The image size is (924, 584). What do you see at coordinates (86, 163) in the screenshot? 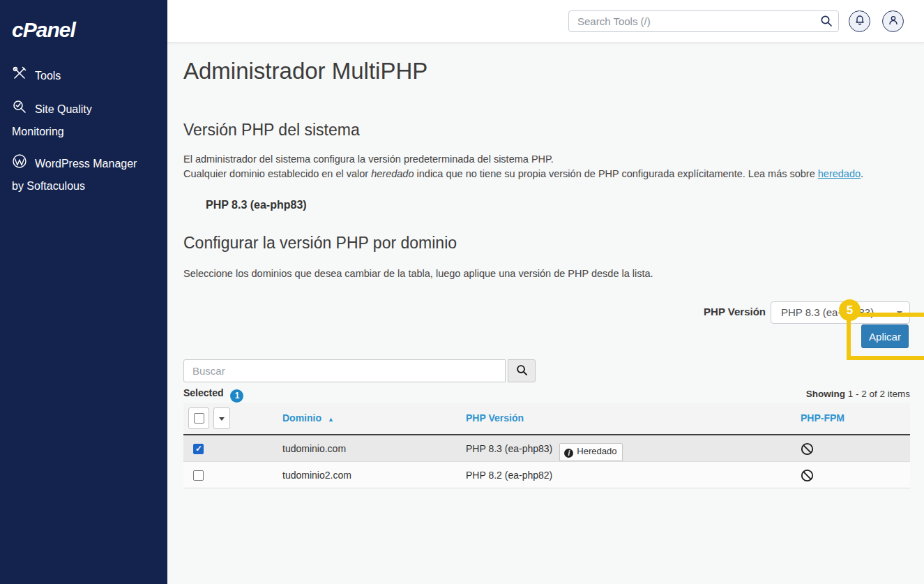
I see `sidebar-item-label: WordPress Manager` at bounding box center [86, 163].